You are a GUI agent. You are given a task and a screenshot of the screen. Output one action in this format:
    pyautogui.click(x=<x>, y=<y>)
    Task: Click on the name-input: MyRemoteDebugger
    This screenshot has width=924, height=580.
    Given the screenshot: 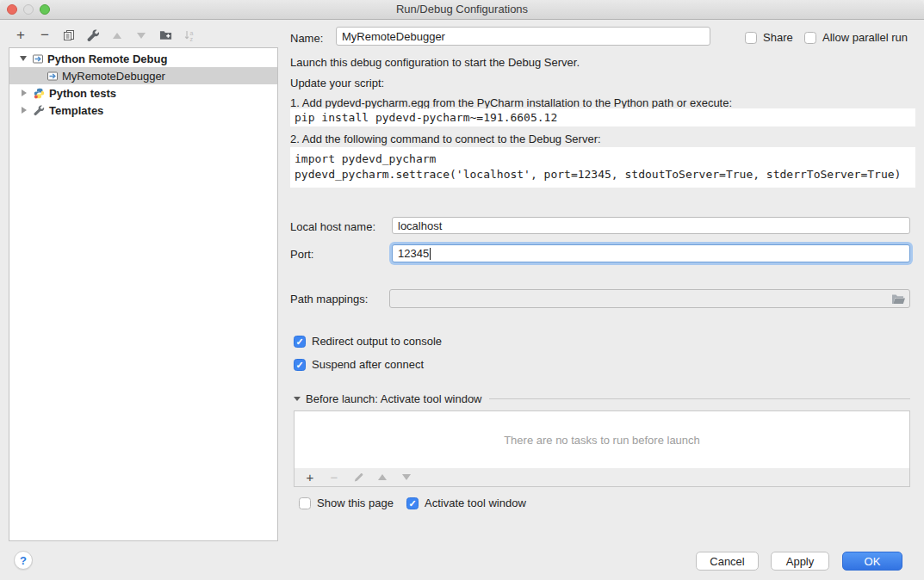 What is the action you would take?
    pyautogui.click(x=524, y=36)
    